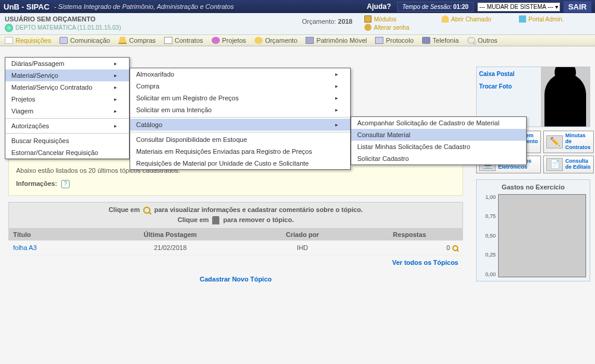 The width and height of the screenshot is (595, 364). I want to click on editais-icon: 📄, so click(555, 164).